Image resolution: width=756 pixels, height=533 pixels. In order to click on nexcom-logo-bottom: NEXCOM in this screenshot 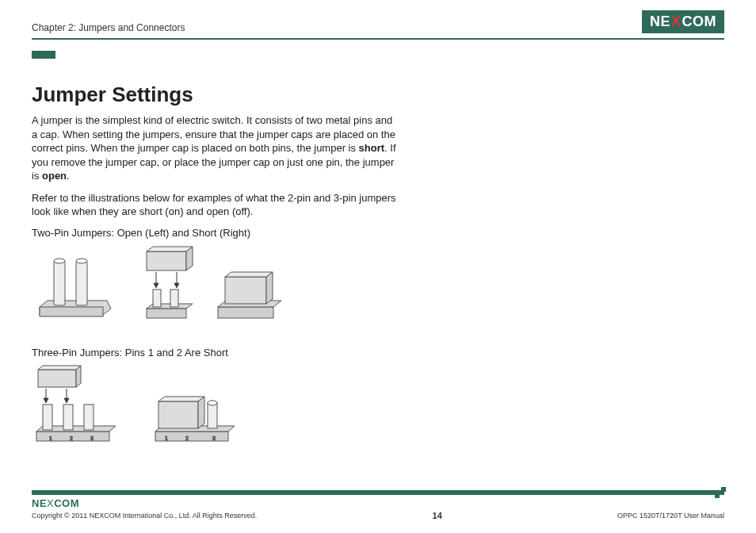, I will do `click(55, 503)`.